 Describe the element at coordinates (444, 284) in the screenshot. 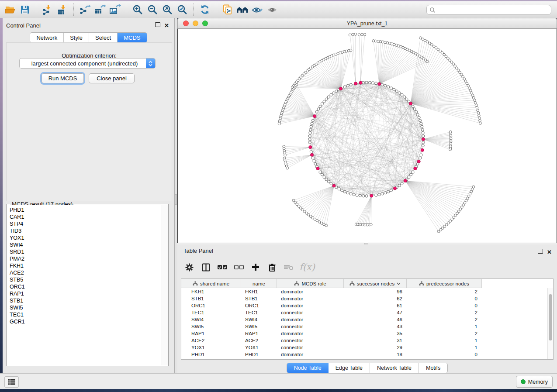

I see `column-header-predecessor-nodes: predecessor nodes` at that location.